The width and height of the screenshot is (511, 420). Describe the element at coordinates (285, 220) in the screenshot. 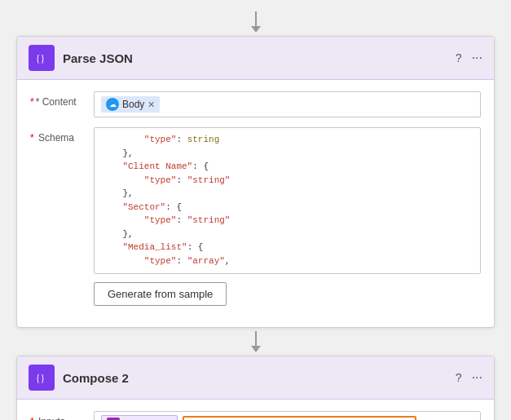

I see `code-line-7: "type": "string"` at that location.